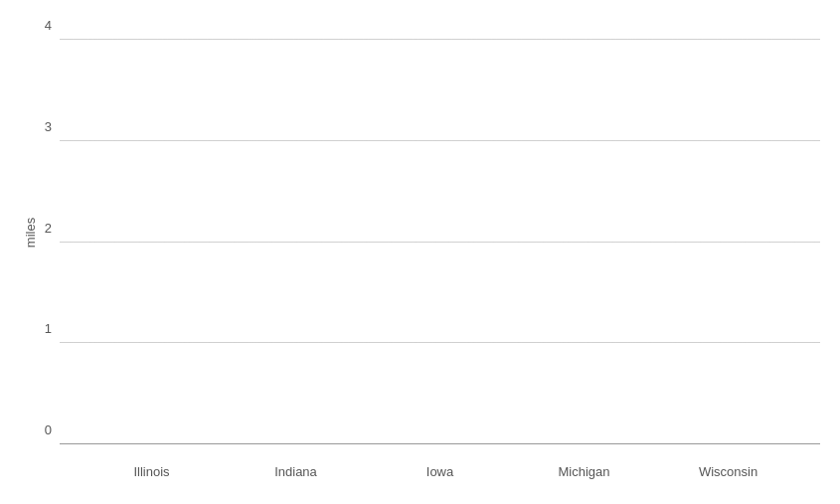 The image size is (840, 504). Describe the element at coordinates (48, 26) in the screenshot. I see `y-tick-label: 4` at that location.